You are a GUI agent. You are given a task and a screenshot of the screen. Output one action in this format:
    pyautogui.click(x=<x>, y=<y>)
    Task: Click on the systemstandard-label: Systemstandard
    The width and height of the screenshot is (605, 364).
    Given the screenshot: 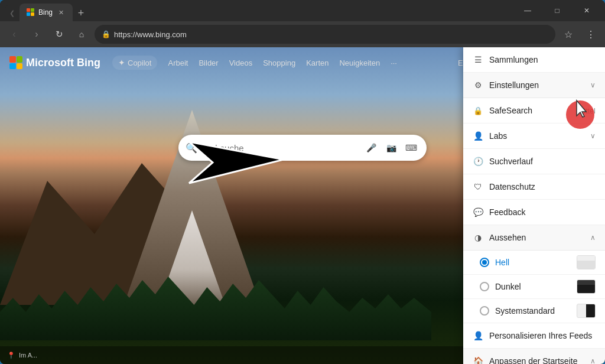 What is the action you would take?
    pyautogui.click(x=533, y=311)
    